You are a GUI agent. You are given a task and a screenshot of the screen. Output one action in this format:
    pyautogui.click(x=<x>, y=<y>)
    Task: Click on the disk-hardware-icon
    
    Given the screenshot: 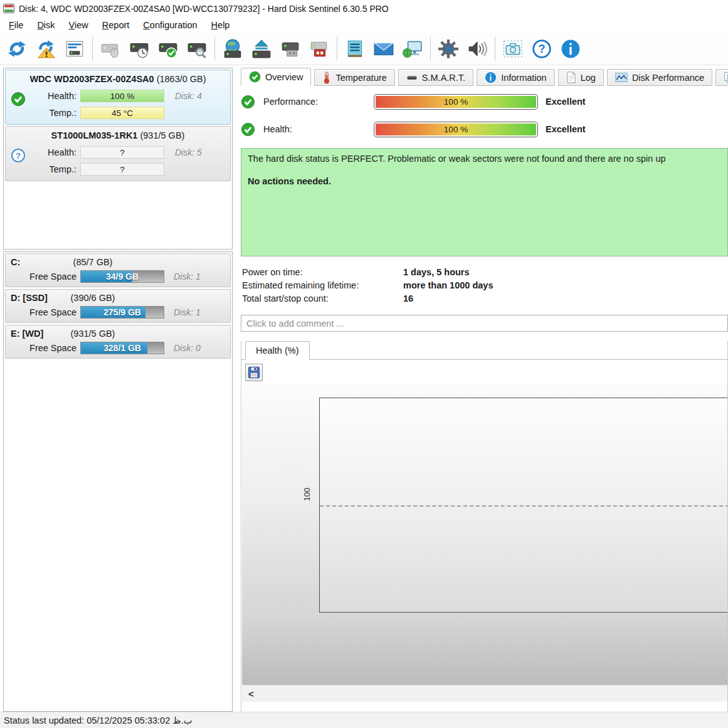 What is the action you would take?
    pyautogui.click(x=319, y=49)
    